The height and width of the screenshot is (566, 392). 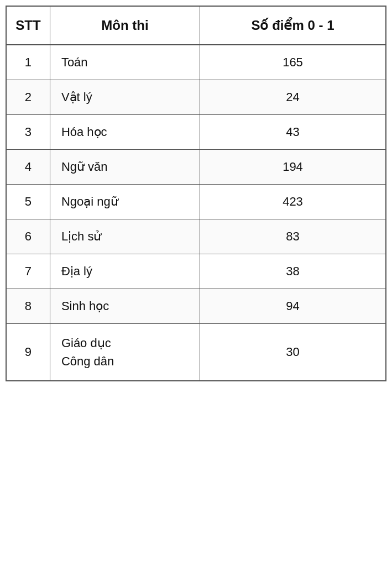 What do you see at coordinates (125, 133) in the screenshot?
I see `cell-mon-thi: Hóa học` at bounding box center [125, 133].